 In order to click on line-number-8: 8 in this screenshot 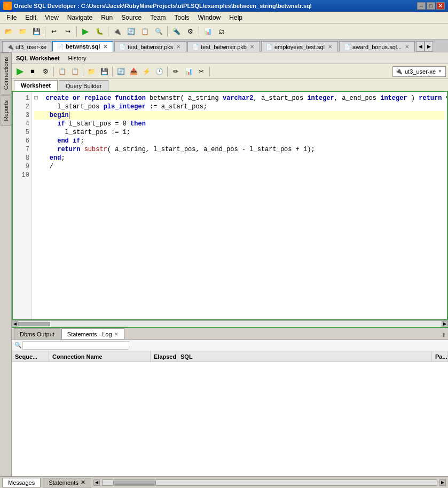, I will do `click(22, 158)`.